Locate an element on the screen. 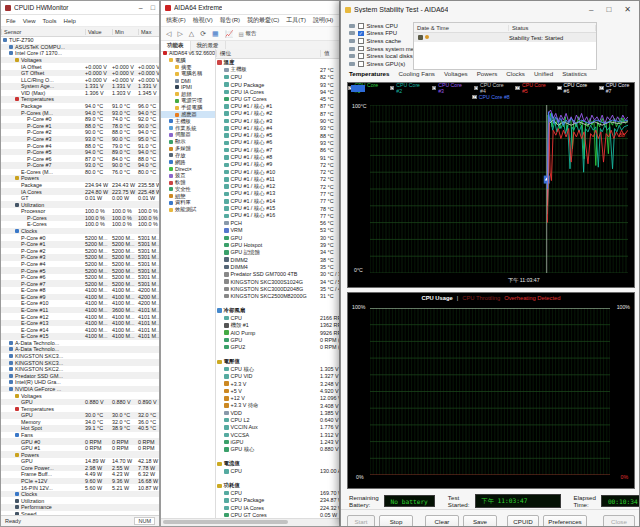  table-row: KINGSTON SKC2... is located at coordinates (80, 370).